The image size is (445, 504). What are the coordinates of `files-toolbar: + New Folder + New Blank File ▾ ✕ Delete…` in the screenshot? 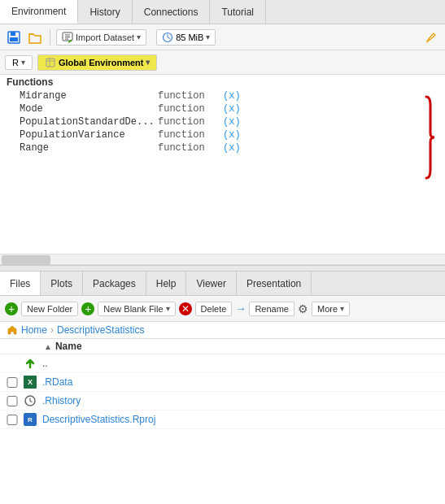 It's located at (223, 309).